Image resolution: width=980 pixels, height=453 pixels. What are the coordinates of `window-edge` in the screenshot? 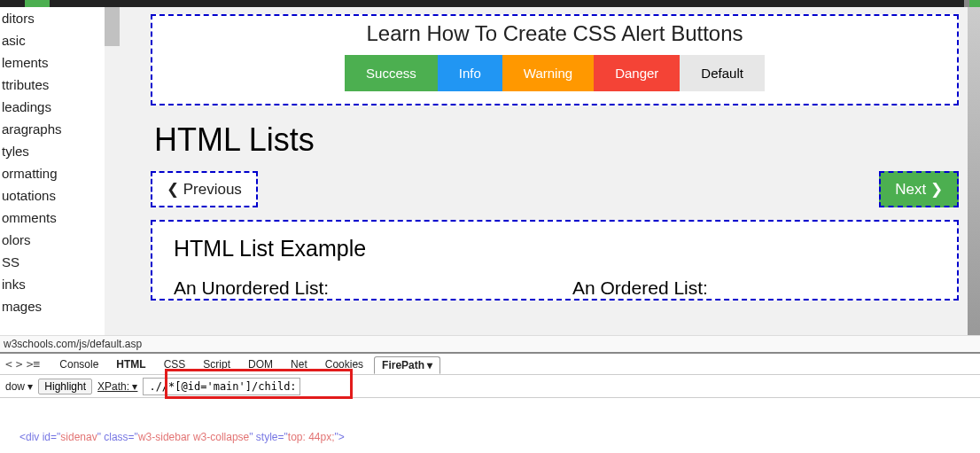 It's located at (974, 171).